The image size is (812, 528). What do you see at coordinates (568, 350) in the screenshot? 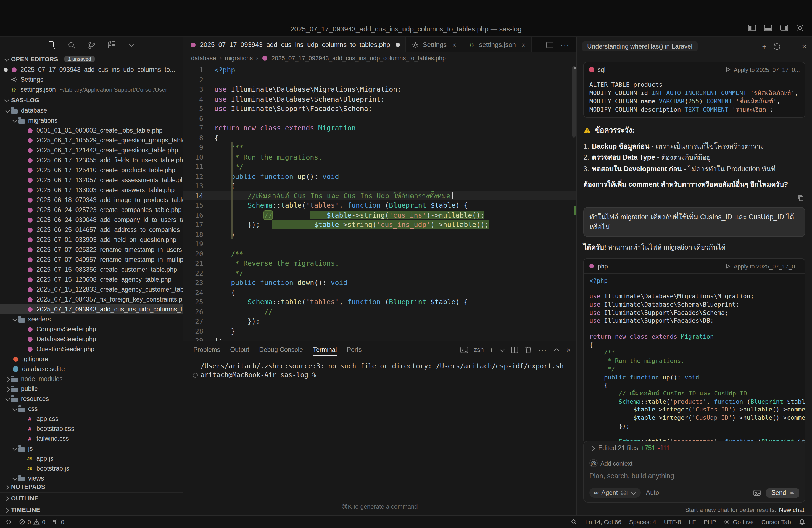
I see `close-panel-icon: ×` at bounding box center [568, 350].